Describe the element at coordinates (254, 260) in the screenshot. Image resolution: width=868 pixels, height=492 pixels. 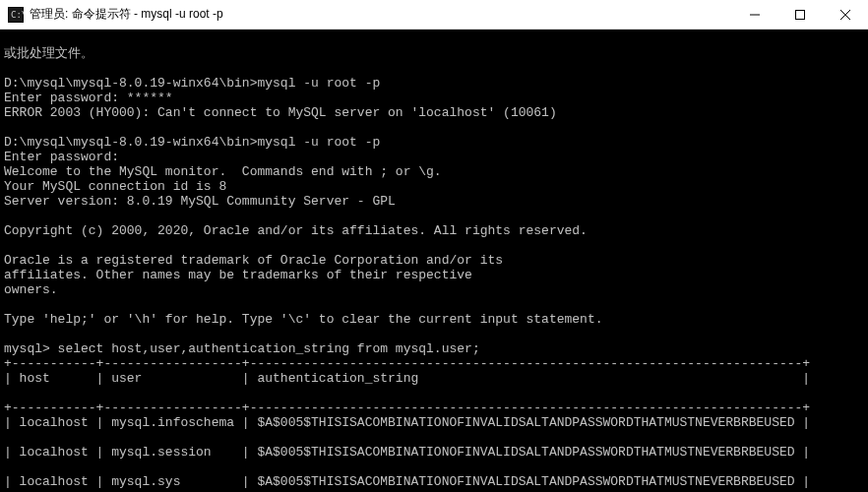
I see `term-line: Oracle is a registered trademark of Orac…` at that location.